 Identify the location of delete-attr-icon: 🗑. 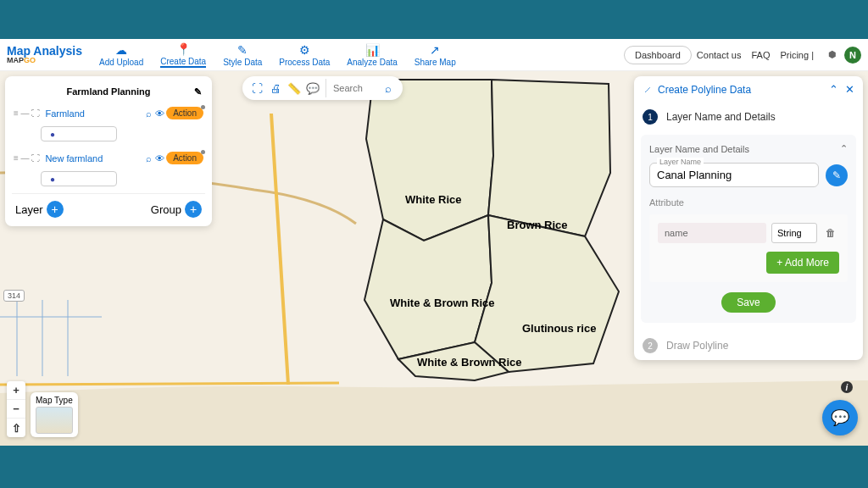
(831, 233).